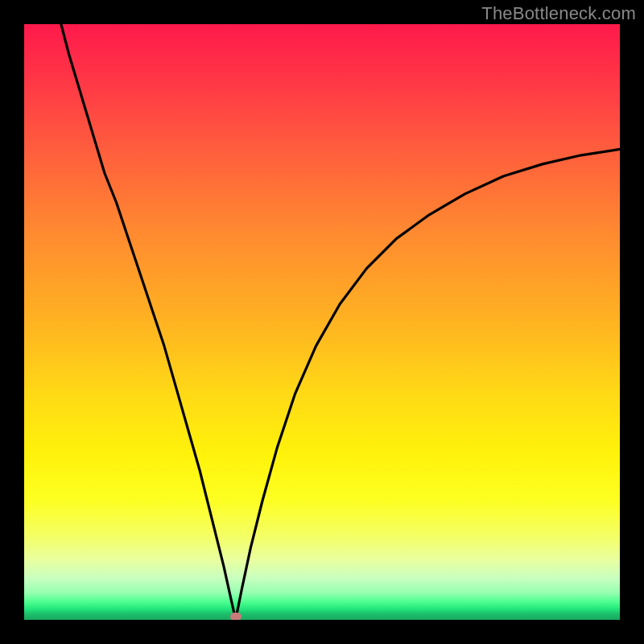 This screenshot has height=644, width=644. Describe the element at coordinates (236, 617) in the screenshot. I see `minimum-marker` at that location.